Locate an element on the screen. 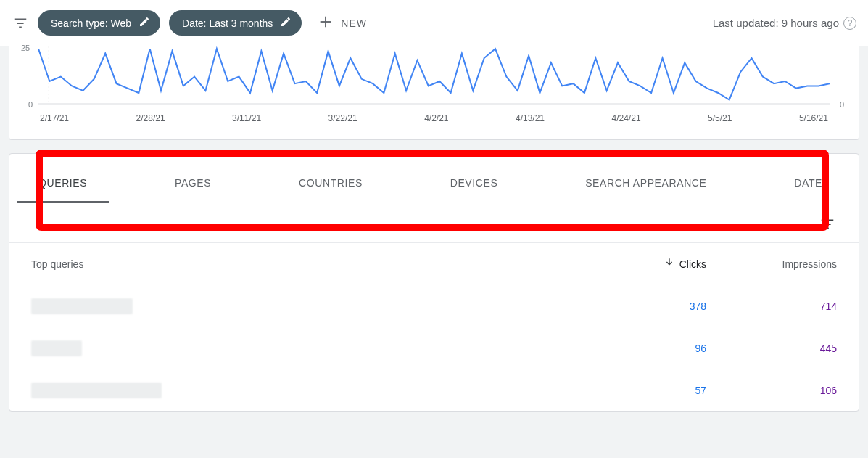 This screenshot has width=868, height=458. plus-icon is located at coordinates (326, 23).